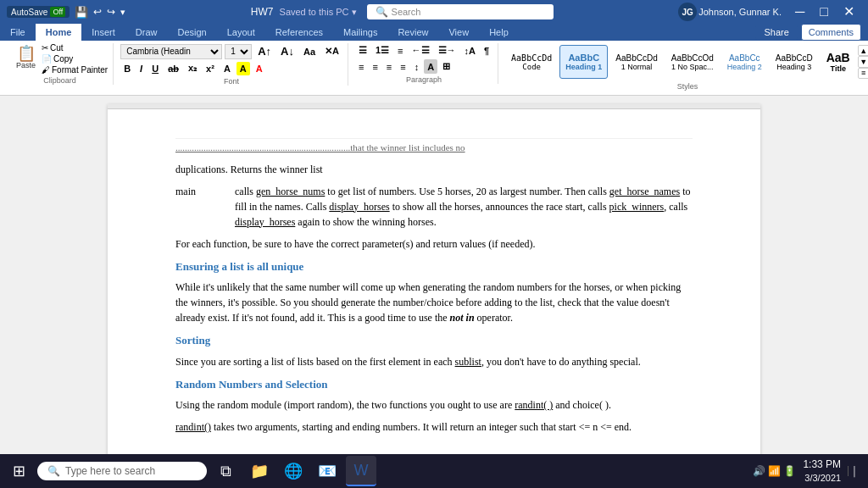  What do you see at coordinates (360, 32) in the screenshot?
I see `tab-mailings: Mailings` at bounding box center [360, 32].